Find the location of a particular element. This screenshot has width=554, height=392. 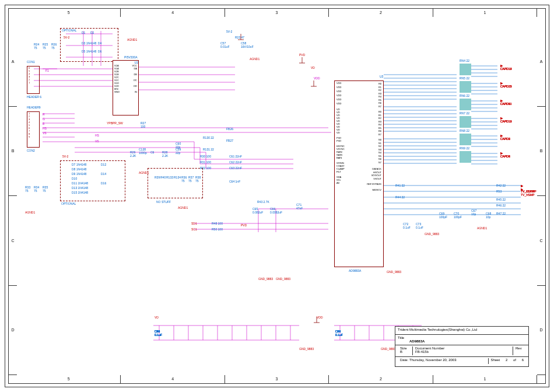

r36: R3675 is located at coordinates (184, 179).